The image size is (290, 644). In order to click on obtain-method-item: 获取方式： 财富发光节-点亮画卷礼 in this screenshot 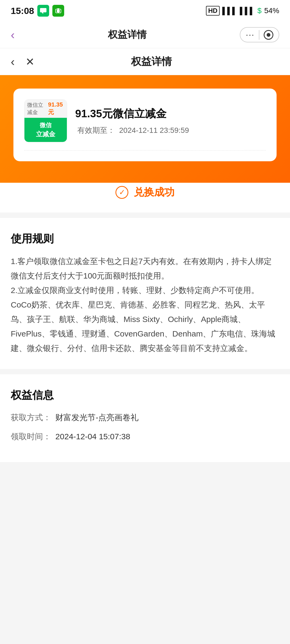, I will do `click(145, 418)`.